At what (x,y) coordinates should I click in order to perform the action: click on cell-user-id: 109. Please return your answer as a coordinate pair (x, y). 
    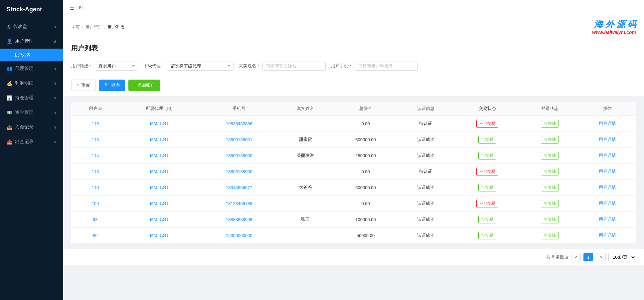
    Looking at the image, I should click on (95, 203).